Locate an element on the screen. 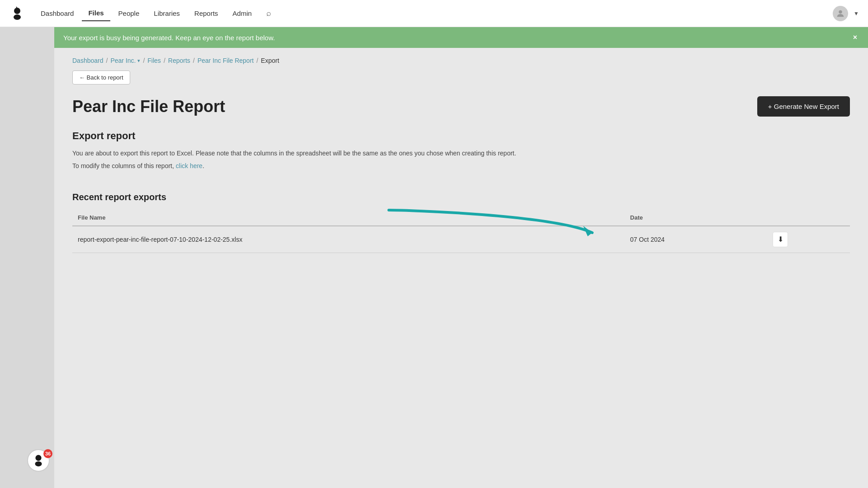  cell-date: 07 Oct 2024 is located at coordinates (696, 239).